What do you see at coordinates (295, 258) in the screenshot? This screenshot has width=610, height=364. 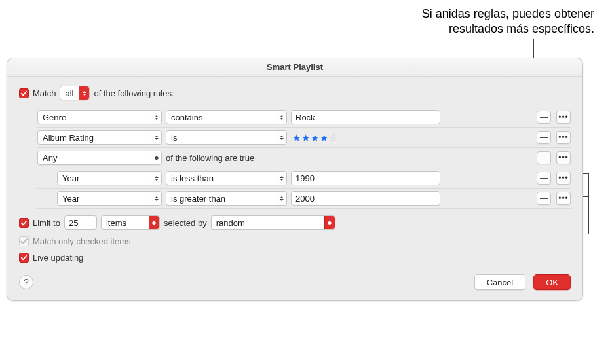 I see `live-updating-row: Live updating` at bounding box center [295, 258].